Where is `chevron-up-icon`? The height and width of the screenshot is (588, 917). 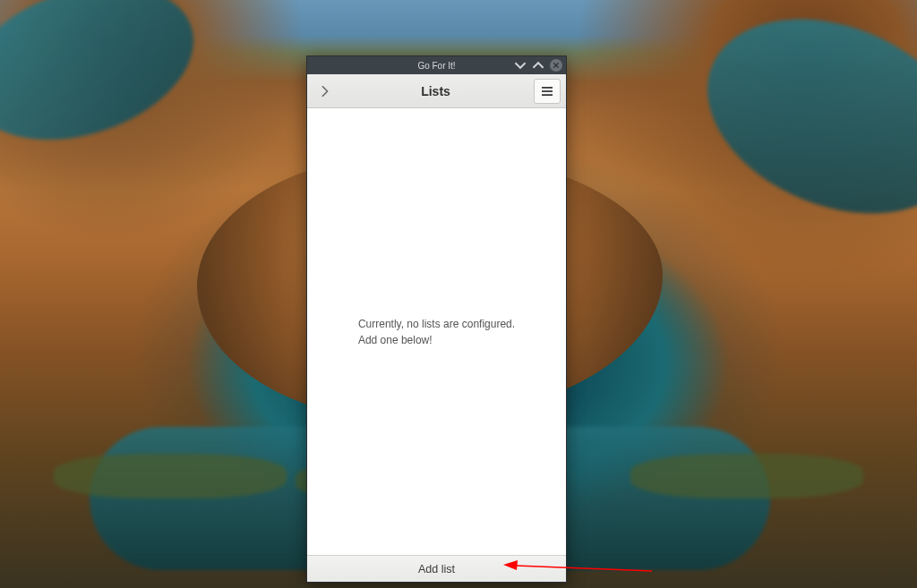 chevron-up-icon is located at coordinates (538, 65).